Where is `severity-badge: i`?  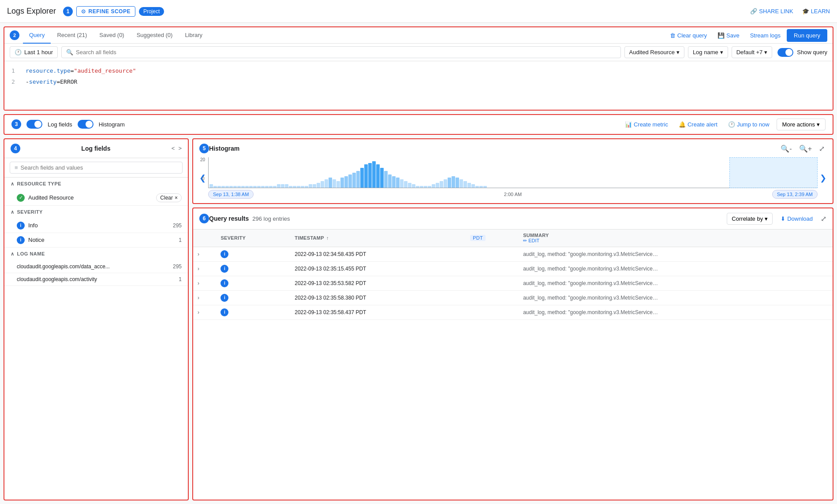 severity-badge: i is located at coordinates (224, 298).